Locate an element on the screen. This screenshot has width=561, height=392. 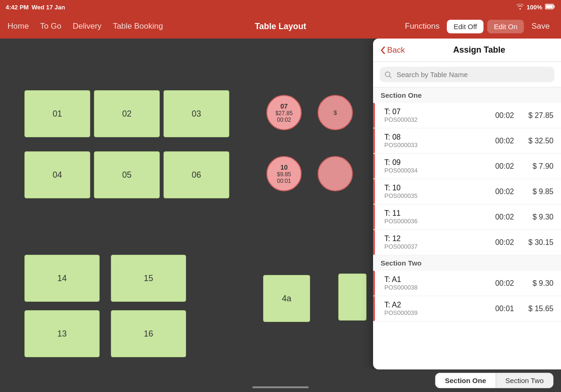
table-03: 03 is located at coordinates (196, 114).